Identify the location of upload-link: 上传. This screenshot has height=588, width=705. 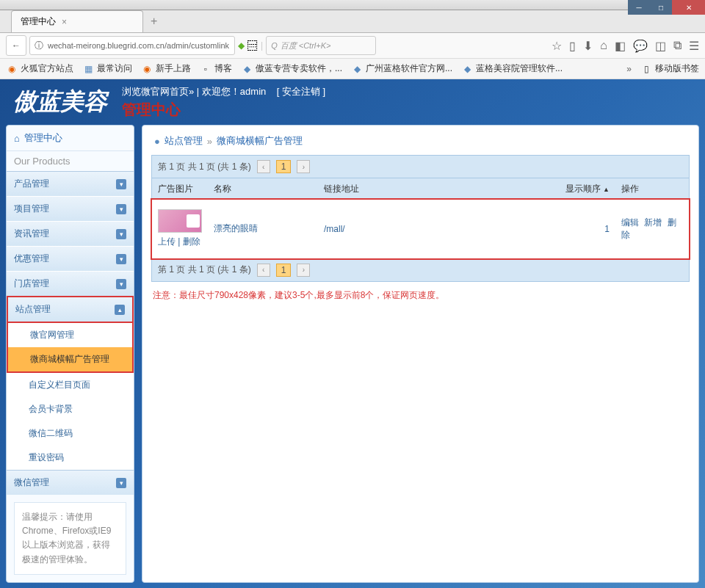
(167, 242).